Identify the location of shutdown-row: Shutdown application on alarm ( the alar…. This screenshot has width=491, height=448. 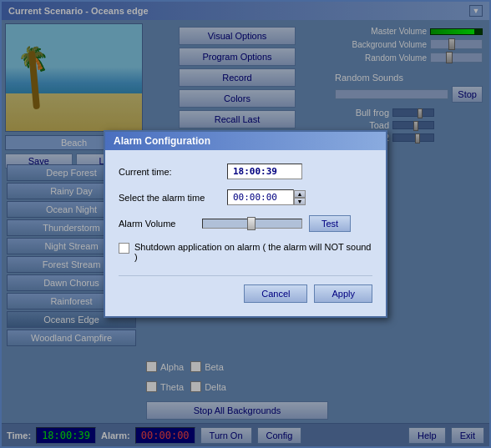
(246, 252).